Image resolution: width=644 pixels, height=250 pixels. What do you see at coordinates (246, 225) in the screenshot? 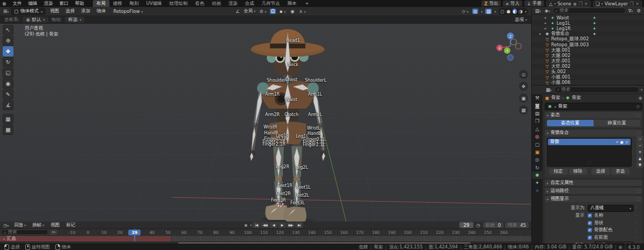
I see `auto-keying-icon: ●` at bounding box center [246, 225].